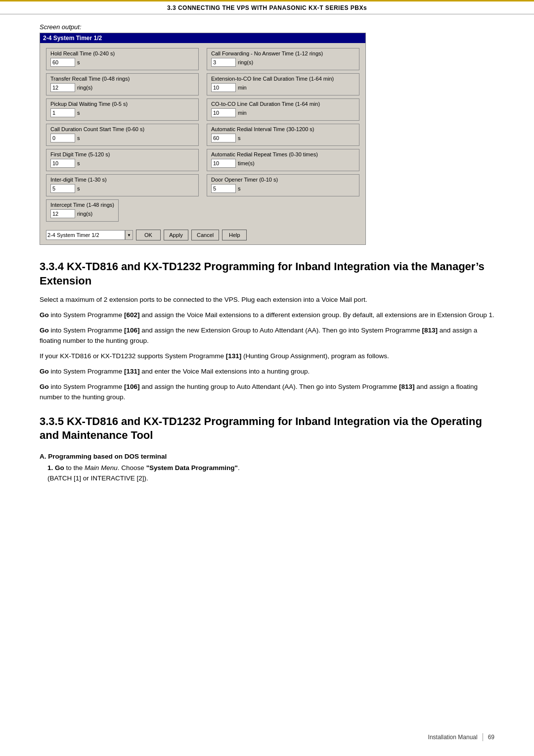  What do you see at coordinates (205, 235) in the screenshot?
I see `btn-cancel: Cancel` at bounding box center [205, 235].